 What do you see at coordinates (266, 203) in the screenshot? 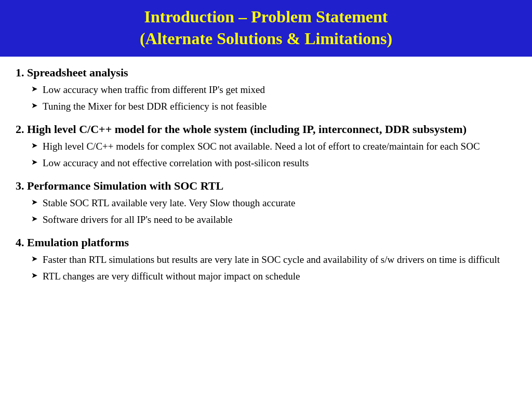
I see `section-3: 3. Performance Simulation with SOC RTLSt…` at bounding box center [266, 203].